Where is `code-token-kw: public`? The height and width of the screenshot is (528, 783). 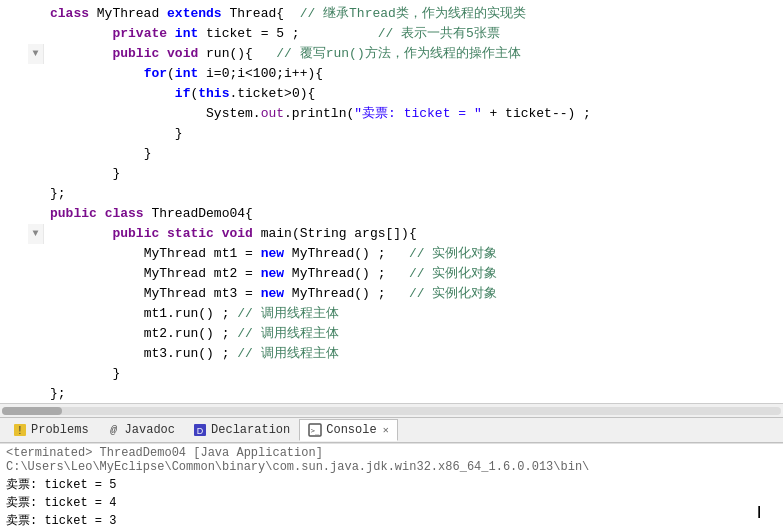
code-token-kw: public is located at coordinates (136, 54).